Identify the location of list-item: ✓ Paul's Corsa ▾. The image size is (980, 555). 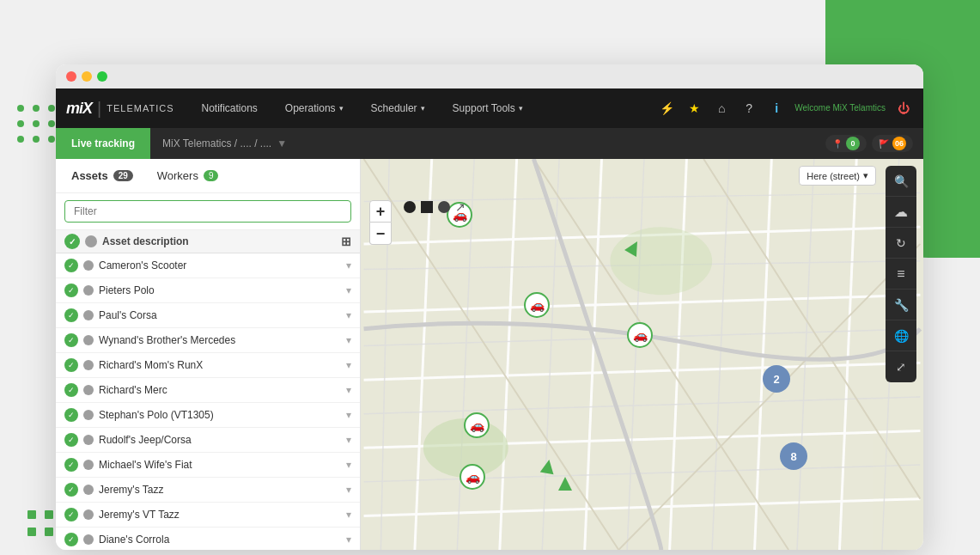
(208, 316).